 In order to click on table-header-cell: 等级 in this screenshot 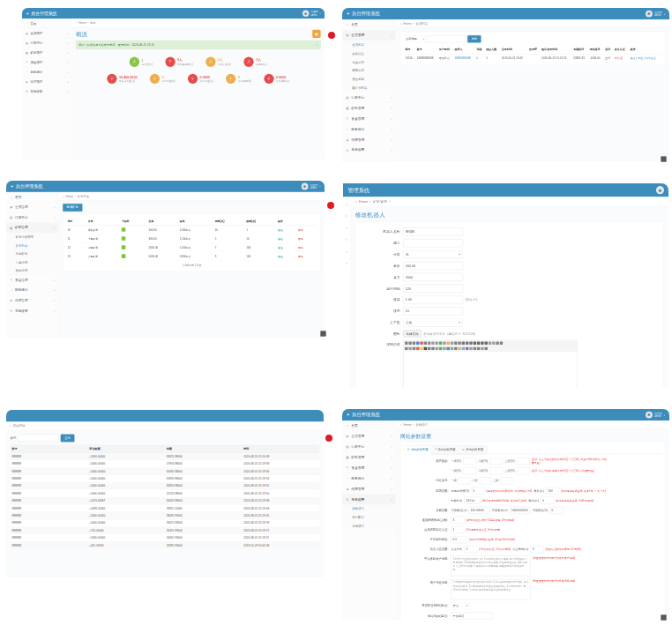, I will do `click(480, 49)`.